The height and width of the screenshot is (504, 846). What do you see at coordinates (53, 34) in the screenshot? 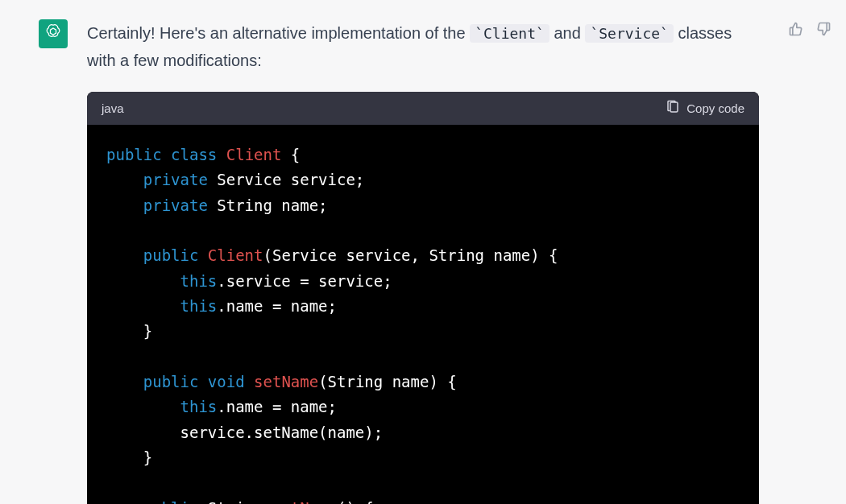
I see `assistant-avatar` at bounding box center [53, 34].